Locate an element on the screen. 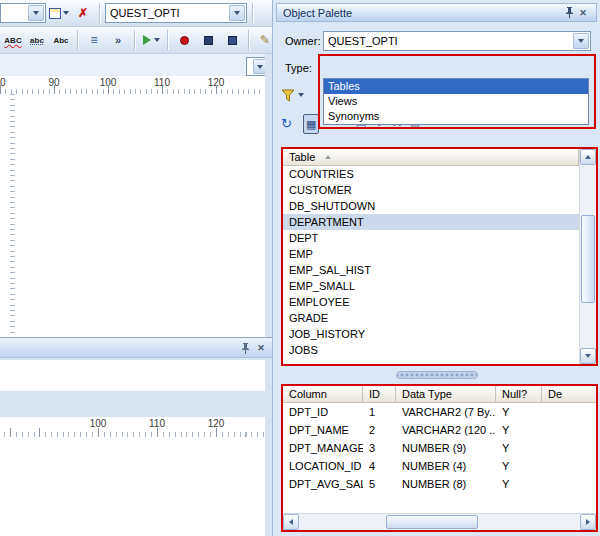 The width and height of the screenshot is (600, 536). list-item: DB_SHUTDOWN is located at coordinates (431, 206).